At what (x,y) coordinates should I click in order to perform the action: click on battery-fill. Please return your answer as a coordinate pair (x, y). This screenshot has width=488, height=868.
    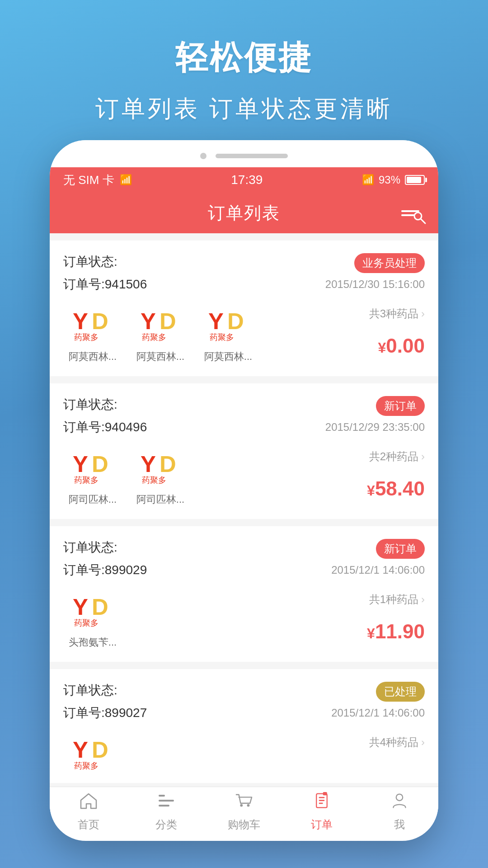
    Looking at the image, I should click on (414, 180).